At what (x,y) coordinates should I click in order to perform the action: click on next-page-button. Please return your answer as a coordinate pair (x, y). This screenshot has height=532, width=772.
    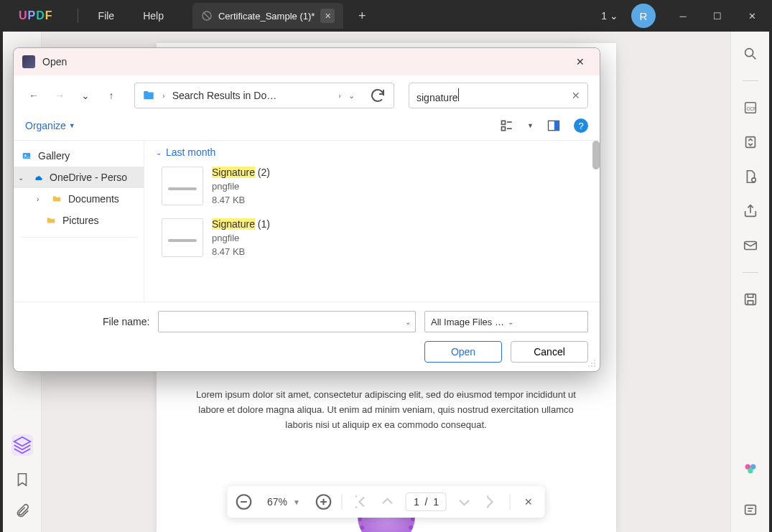
    Looking at the image, I should click on (465, 502).